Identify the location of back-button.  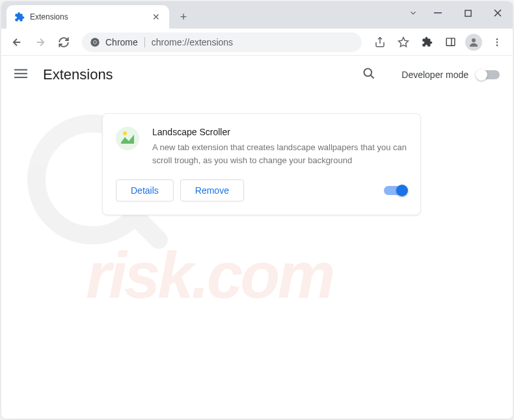
(17, 42).